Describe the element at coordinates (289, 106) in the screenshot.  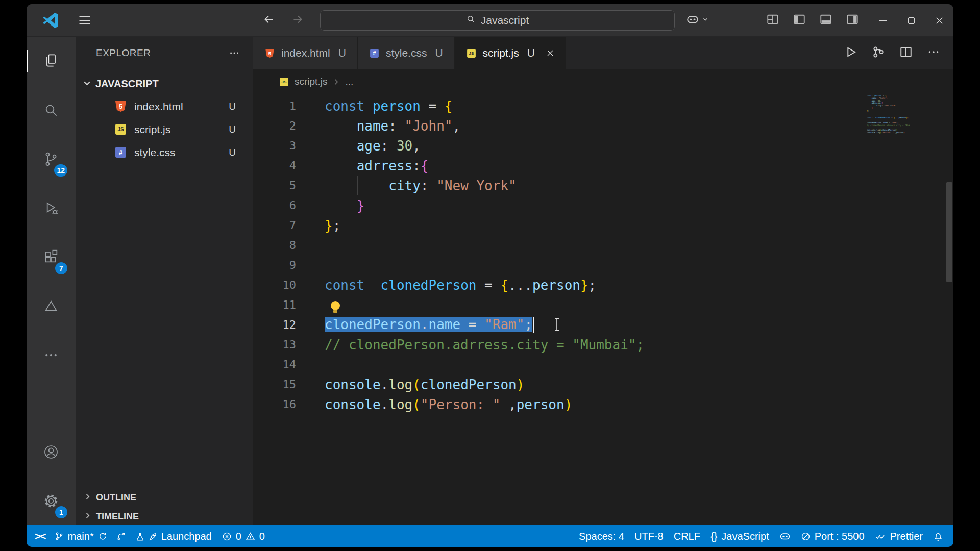
I see `line-number: 1` at that location.